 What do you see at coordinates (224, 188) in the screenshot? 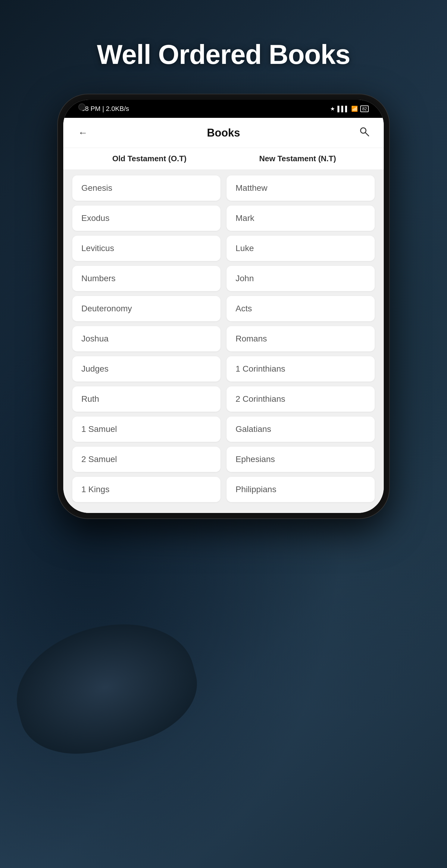
I see `book-row: GenesisMatthew` at bounding box center [224, 188].